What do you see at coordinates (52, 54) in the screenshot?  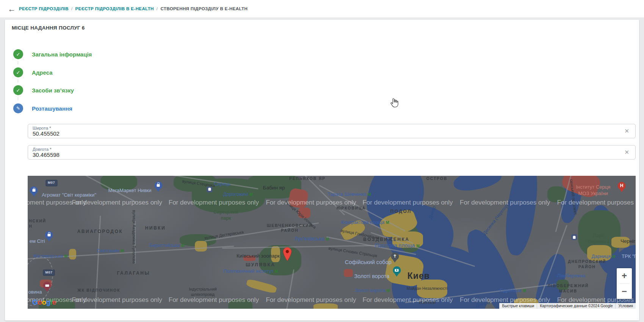 I see `stepper-step-1: ✓Загальна інформація` at bounding box center [52, 54].